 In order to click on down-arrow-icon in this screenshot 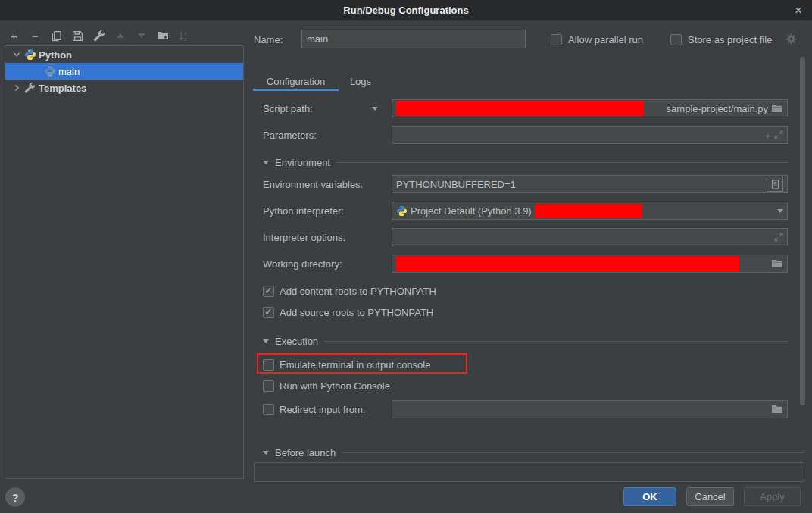, I will do `click(142, 36)`.